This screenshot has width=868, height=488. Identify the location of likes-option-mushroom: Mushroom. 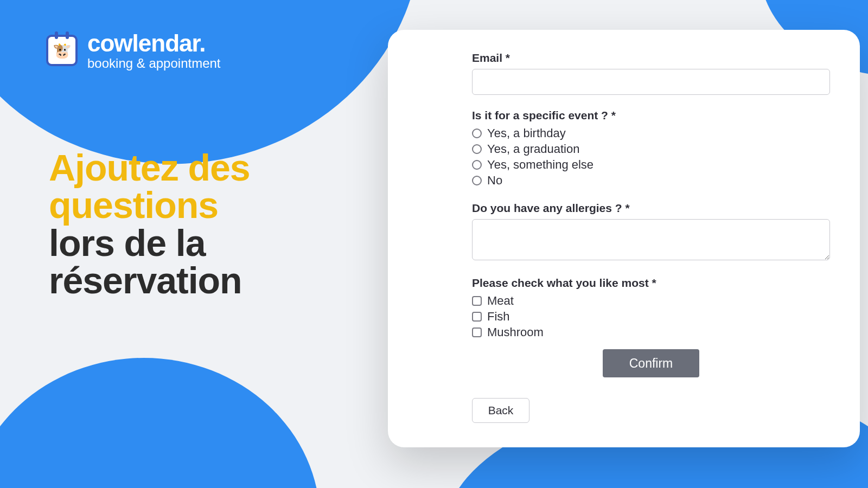
(651, 332).